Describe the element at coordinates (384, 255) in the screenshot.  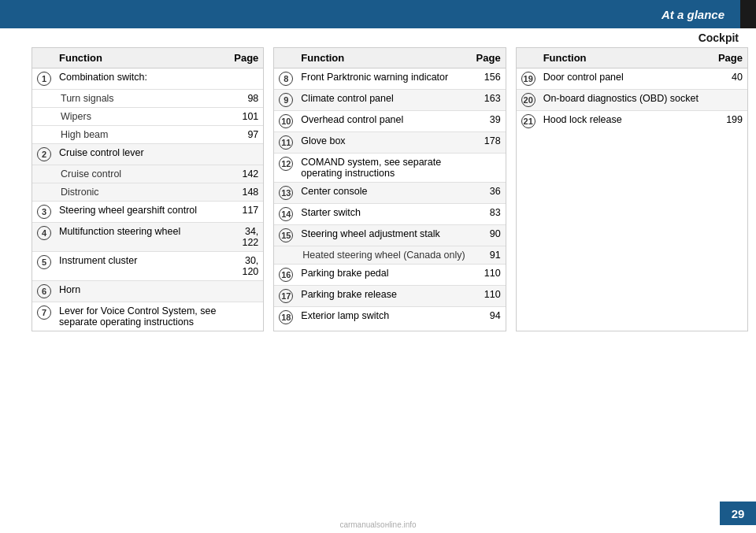
I see `subrow-function-cell: Heated steering wheel (Canada only)` at that location.